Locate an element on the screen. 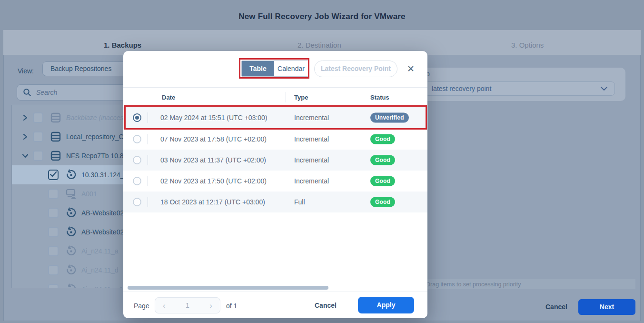 The width and height of the screenshot is (644, 323). column-header-status: Status is located at coordinates (380, 97).